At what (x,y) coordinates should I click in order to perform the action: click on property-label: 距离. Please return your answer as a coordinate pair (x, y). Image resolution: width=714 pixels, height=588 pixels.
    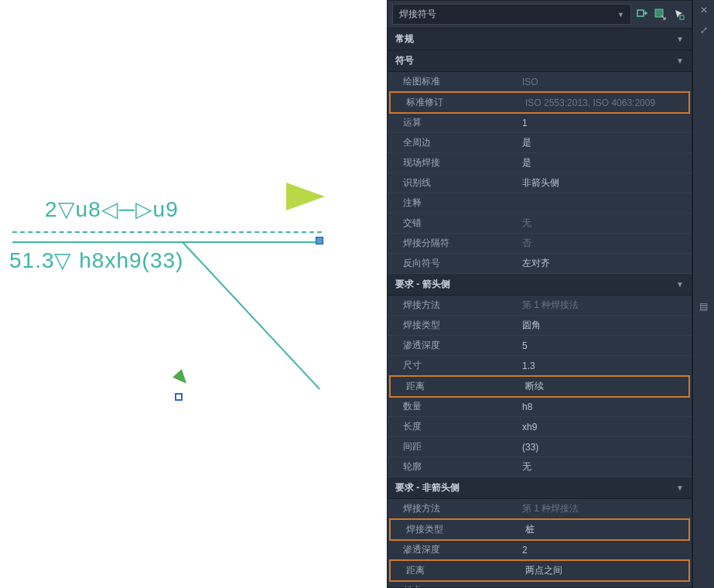
    Looking at the image, I should click on (464, 387).